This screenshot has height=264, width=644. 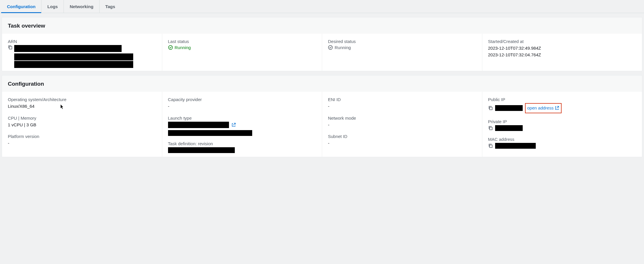 What do you see at coordinates (242, 143) in the screenshot?
I see `taskdef-label: Task definition: revision` at bounding box center [242, 143].